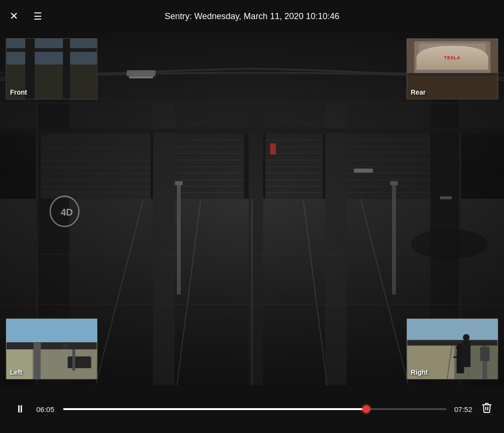 This screenshot has width=504, height=433. What do you see at coordinates (52, 349) in the screenshot?
I see `pip-left: Left` at bounding box center [52, 349].